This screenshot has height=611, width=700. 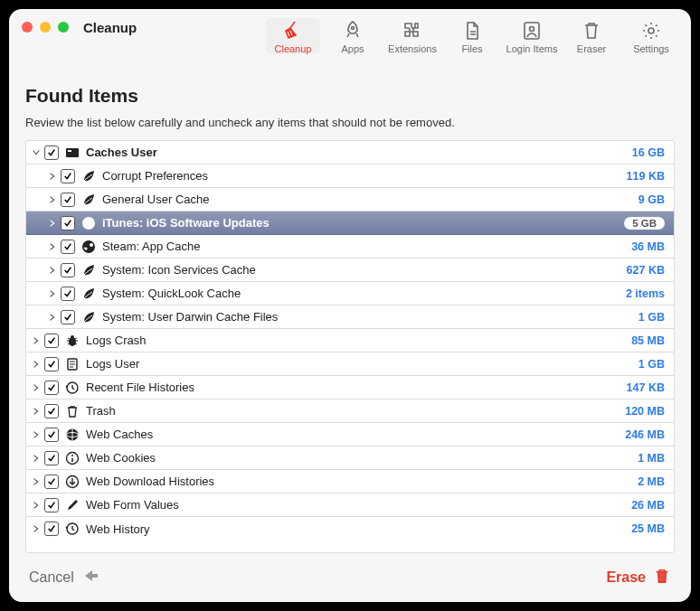 What do you see at coordinates (648, 153) in the screenshot?
I see `row-size: 16 GB` at bounding box center [648, 153].